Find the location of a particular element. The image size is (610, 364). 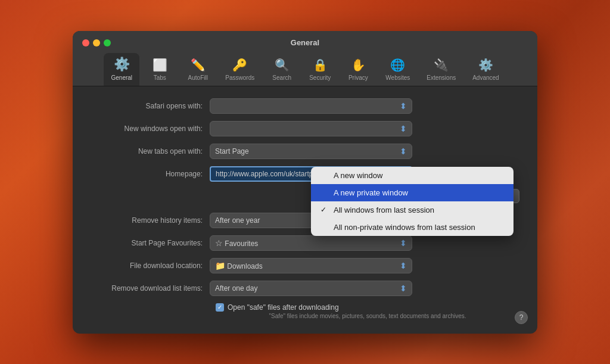

tabs-icon: ⬜ is located at coordinates (160, 65).